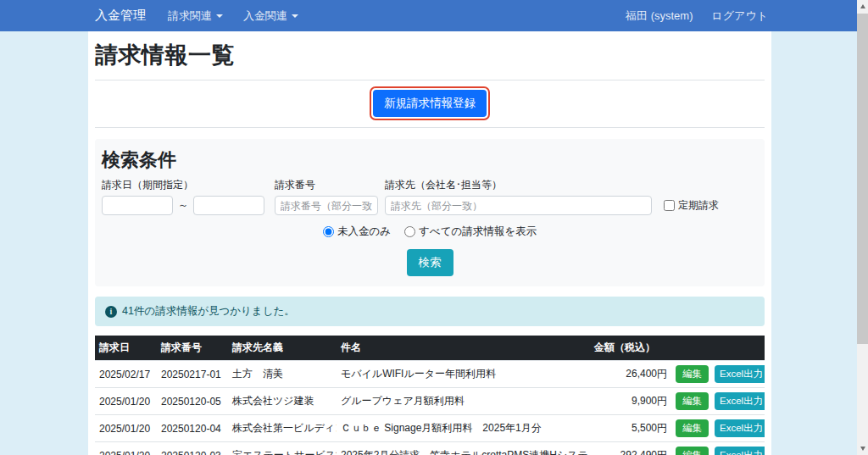  Describe the element at coordinates (478, 232) in the screenshot. I see `radio-all-label: すべての請求情報を表示` at that location.